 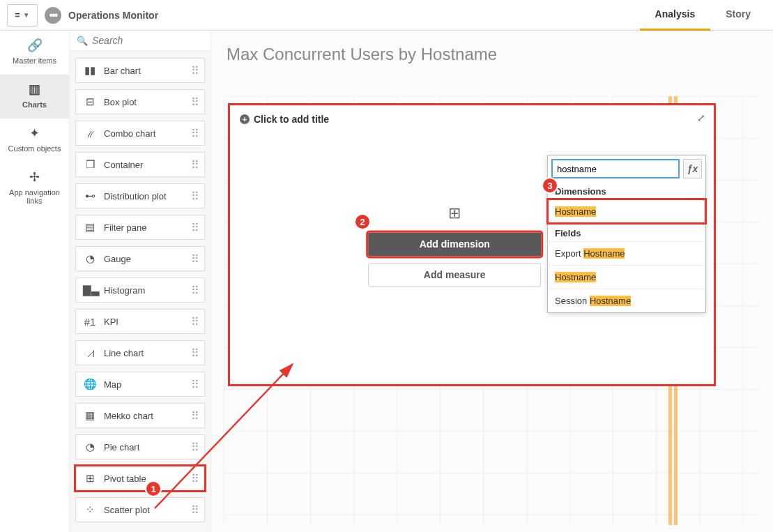 What do you see at coordinates (90, 290) in the screenshot?
I see `histogram-icon: ▇▃` at bounding box center [90, 290].